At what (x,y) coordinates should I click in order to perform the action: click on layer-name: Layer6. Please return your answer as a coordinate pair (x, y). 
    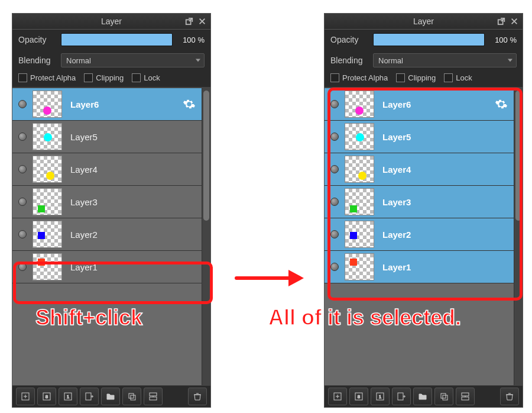
    Looking at the image, I should click on (85, 104).